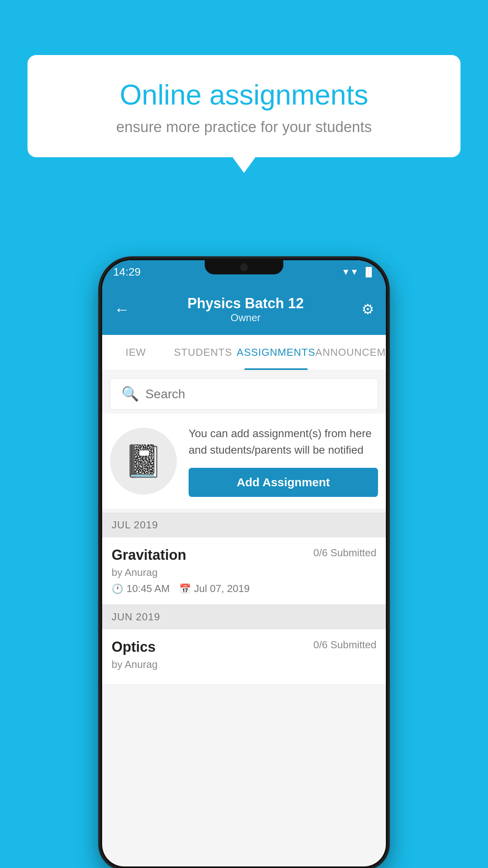 The height and width of the screenshot is (868, 488). I want to click on add-assignment-section: 📓 You can add assignment(s) from here an…, so click(244, 461).